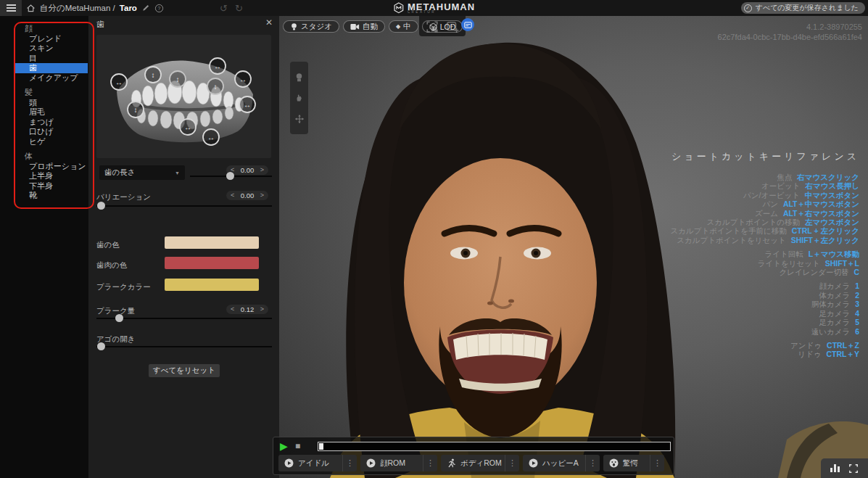 This screenshot has height=478, width=868. What do you see at coordinates (51, 78) in the screenshot?
I see `sidebar-item-makeup: メイクアップ` at bounding box center [51, 78].